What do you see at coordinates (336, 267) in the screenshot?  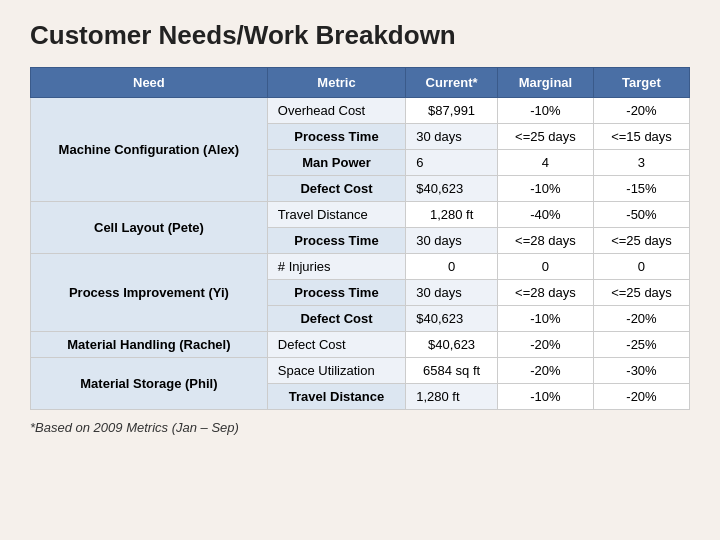 I see `metric-cell: # Injuries` at bounding box center [336, 267].